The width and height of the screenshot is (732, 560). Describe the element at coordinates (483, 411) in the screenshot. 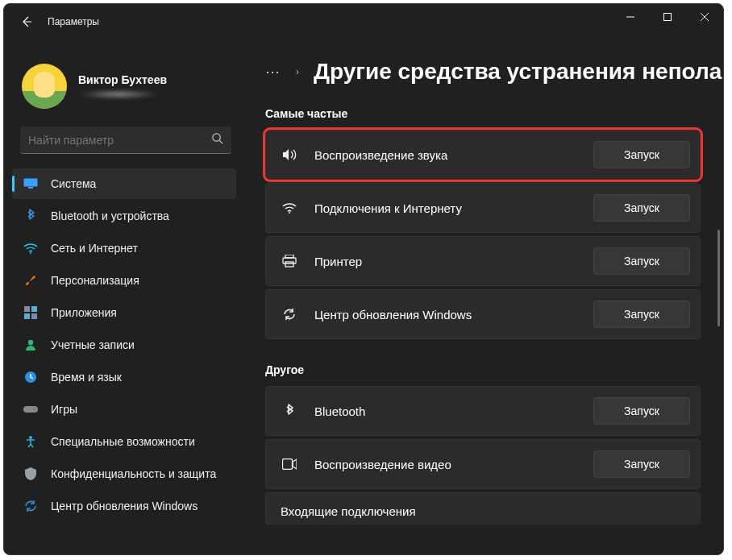

I see `troubleshooter-bt: BluetoothЗапуск` at that location.